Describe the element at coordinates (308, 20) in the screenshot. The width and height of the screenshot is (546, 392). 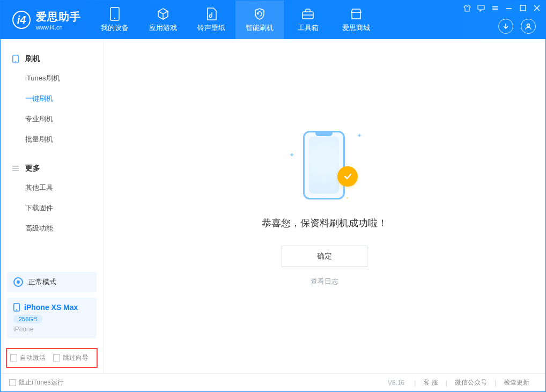
I see `tab-toolbox: 工具箱` at that location.